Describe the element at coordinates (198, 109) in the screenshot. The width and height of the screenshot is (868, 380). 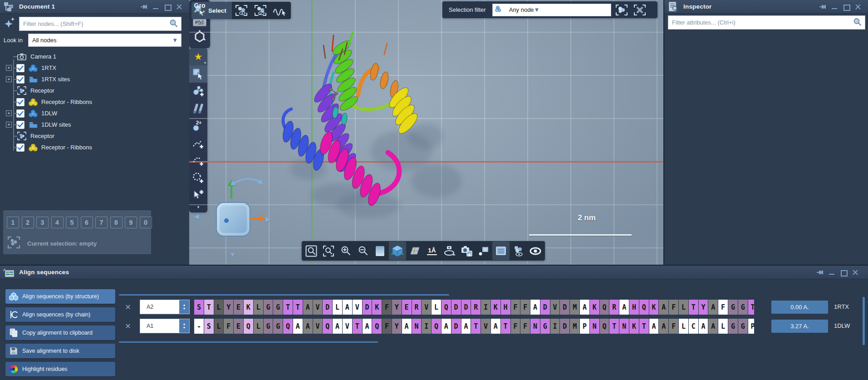
I see `add-bond-tool` at that location.